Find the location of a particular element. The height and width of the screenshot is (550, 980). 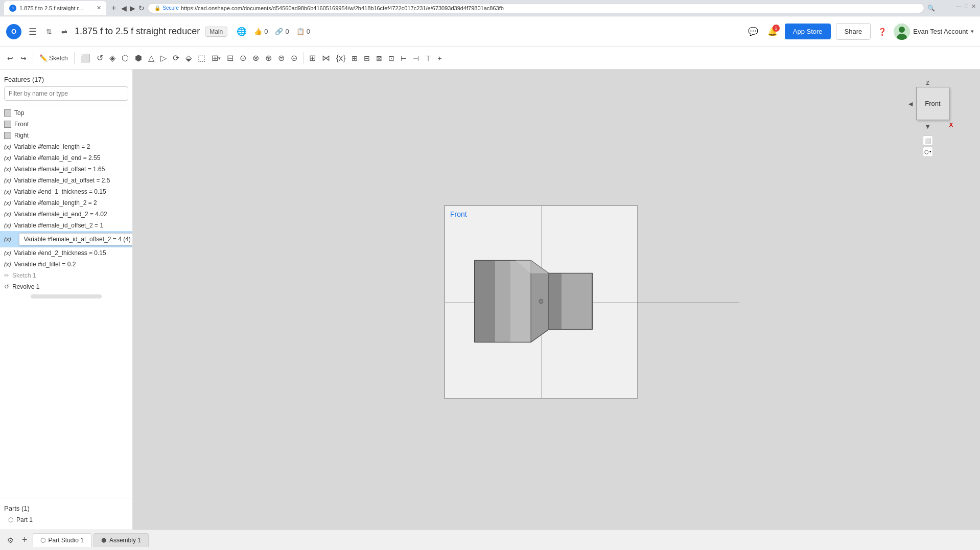

sidebar-list: Top Front Right (x) Variable #female_len… is located at coordinates (66, 302).